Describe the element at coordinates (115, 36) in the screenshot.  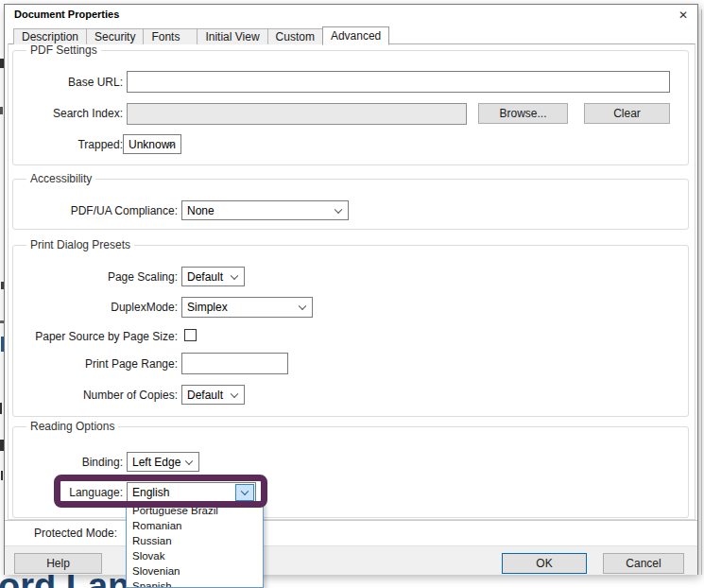
I see `tab-security: Security` at that location.